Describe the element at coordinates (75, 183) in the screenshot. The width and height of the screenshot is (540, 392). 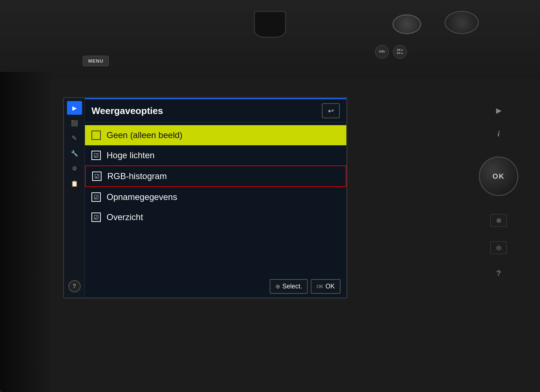
I see `document-icon: 📋` at that location.